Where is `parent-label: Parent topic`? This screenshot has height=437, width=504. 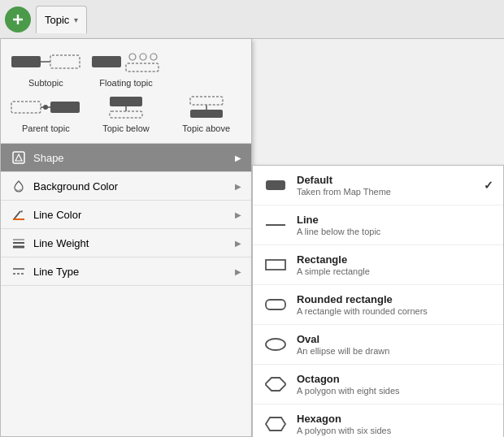 parent-label: Parent topic is located at coordinates (46, 128).